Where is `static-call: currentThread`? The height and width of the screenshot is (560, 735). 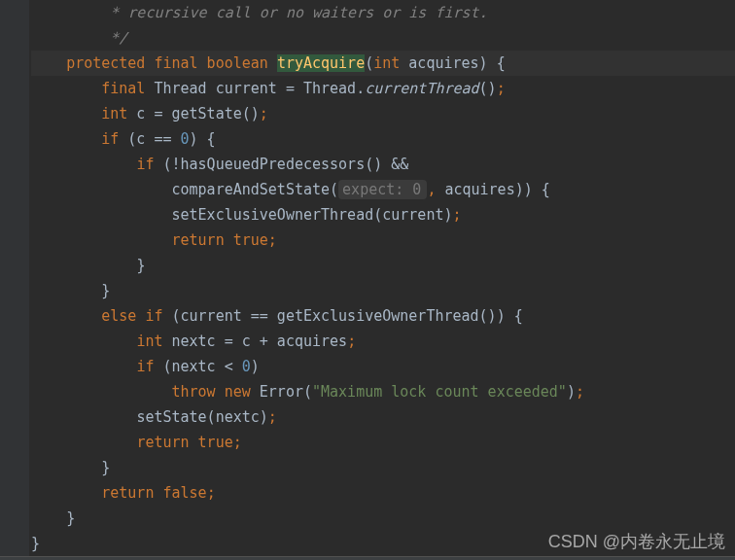
static-call: currentThread is located at coordinates (422, 88).